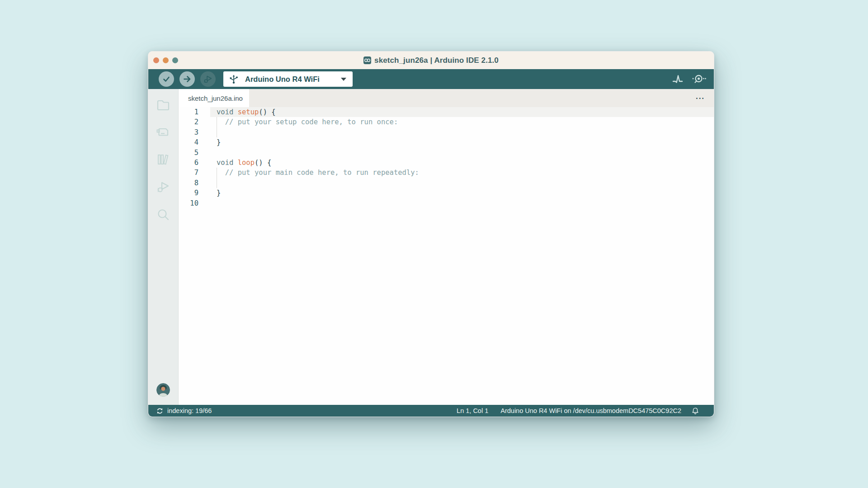  What do you see at coordinates (344, 80) in the screenshot?
I see `caret-down-icon` at bounding box center [344, 80].